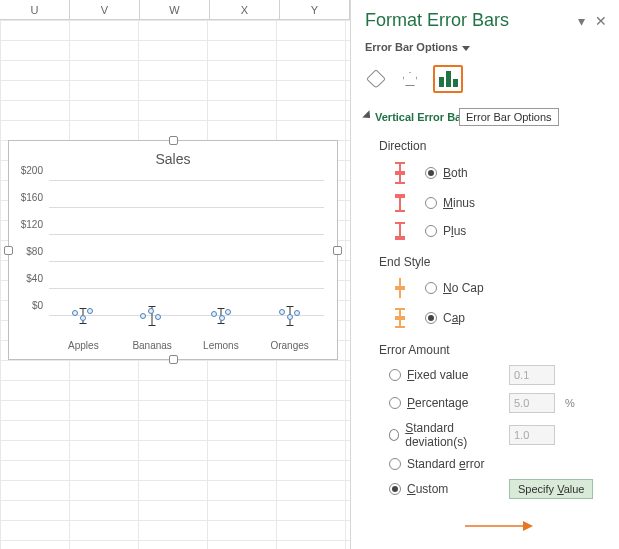  Describe the element at coordinates (570, 403) in the screenshot. I see `percent-sign: %` at that location.